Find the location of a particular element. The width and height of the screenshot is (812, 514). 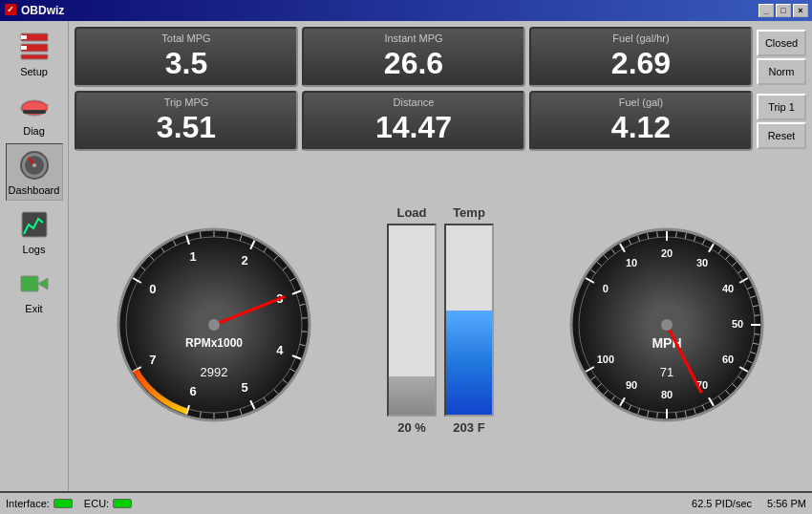

speed-gauge is located at coordinates (667, 320).